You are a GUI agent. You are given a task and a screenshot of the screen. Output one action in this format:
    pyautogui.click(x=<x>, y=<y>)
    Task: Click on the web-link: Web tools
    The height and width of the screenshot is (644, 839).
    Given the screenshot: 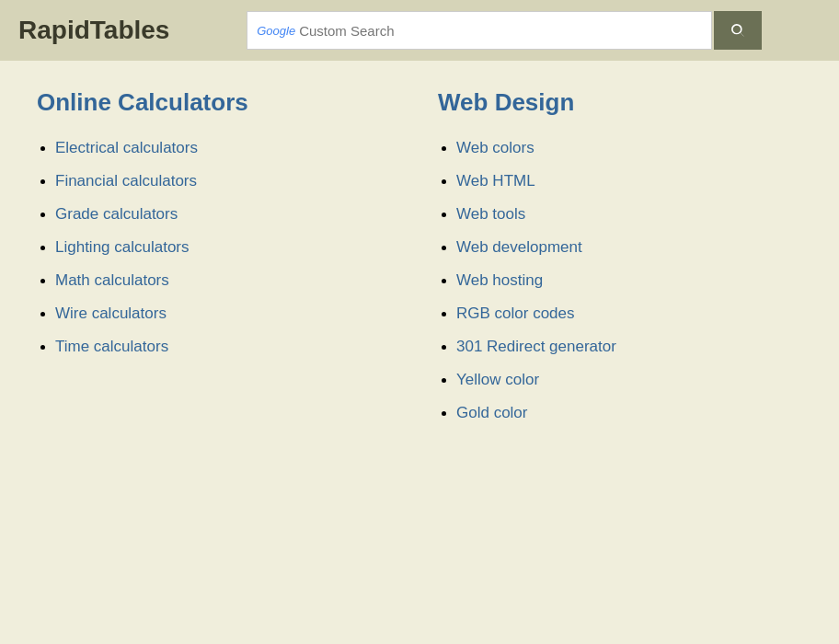 What is the action you would take?
    pyautogui.click(x=491, y=213)
    